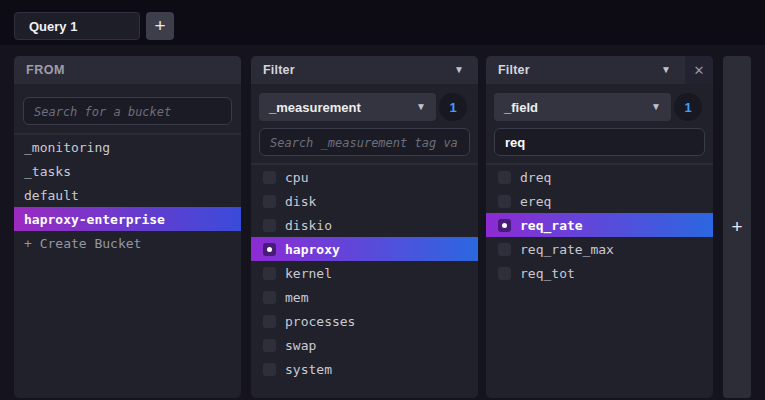 The width and height of the screenshot is (765, 400). Describe the element at coordinates (536, 178) in the screenshot. I see `tag-value-label: dreq` at that location.